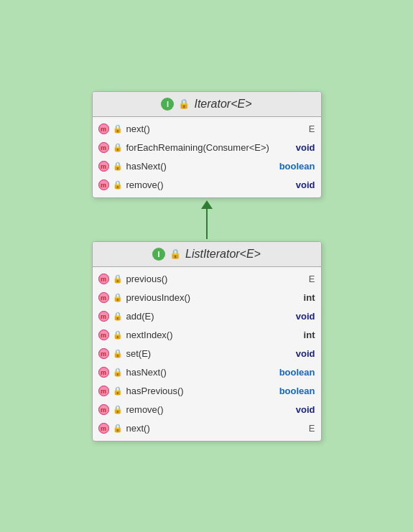 This screenshot has width=413, height=532. What do you see at coordinates (167, 104) in the screenshot?
I see `iterator-interface-badge: I` at bounding box center [167, 104].